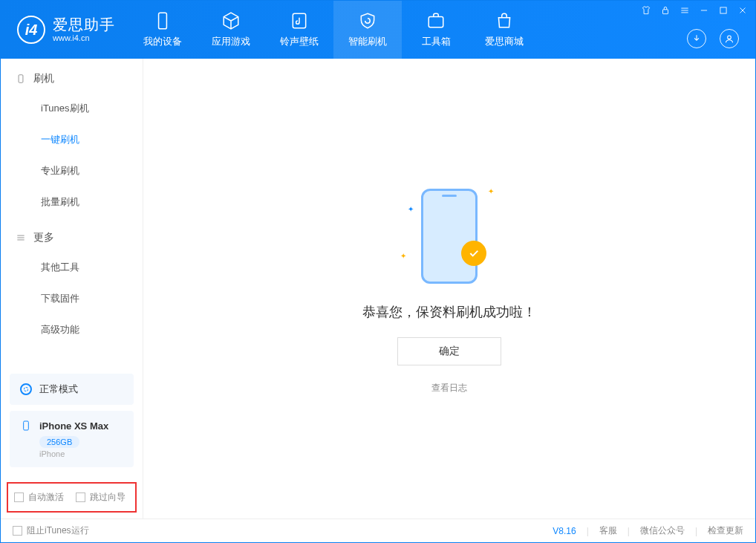 This screenshot has height=543, width=756. Describe the element at coordinates (504, 30) in the screenshot. I see `nav-store: 爱思商城` at that location.